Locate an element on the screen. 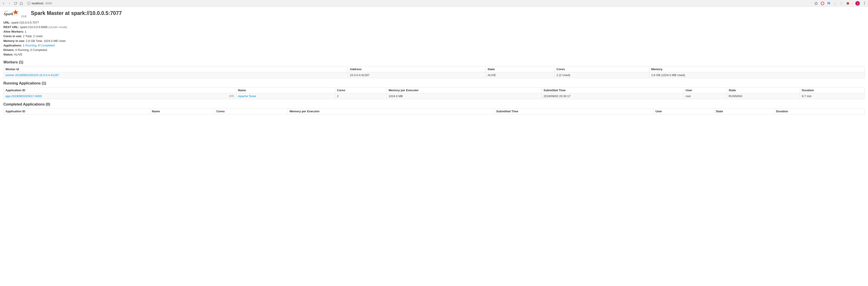  running-apps-heading: Running Applications (1) is located at coordinates (434, 83).